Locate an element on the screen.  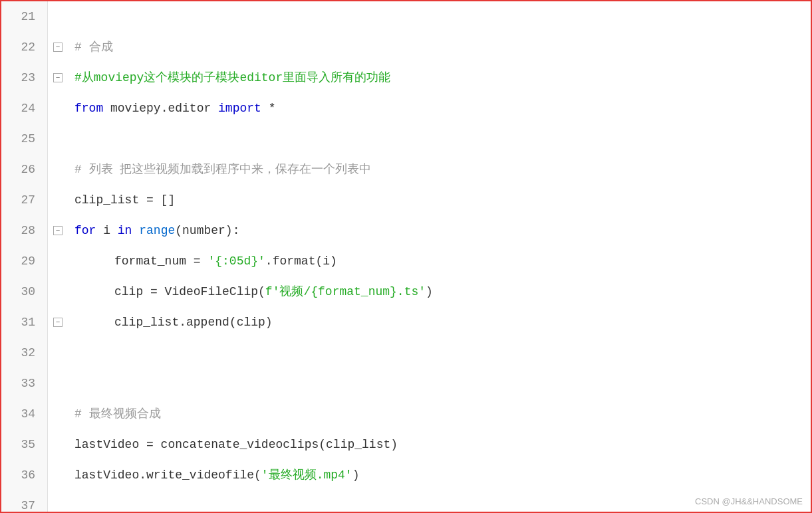
code-line: 24from moviepy.editor import * is located at coordinates (406, 108).